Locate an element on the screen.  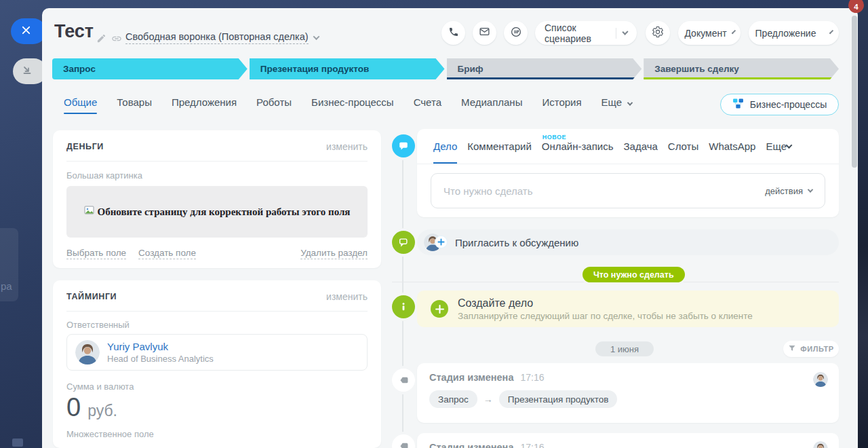
scenarios-button-label: Список сценариев is located at coordinates (576, 33).